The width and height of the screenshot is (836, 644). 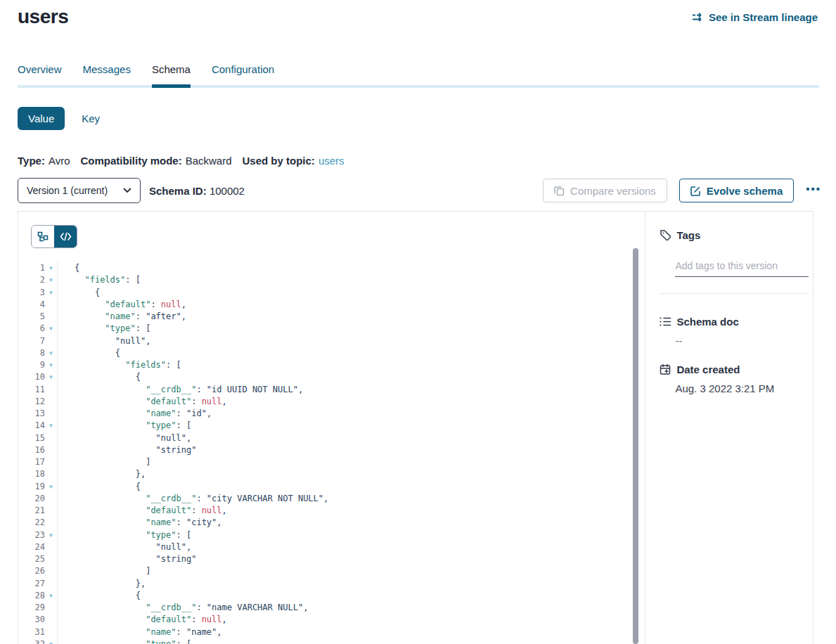 I want to click on code-line: 32▼ "type": [, so click(x=332, y=641).